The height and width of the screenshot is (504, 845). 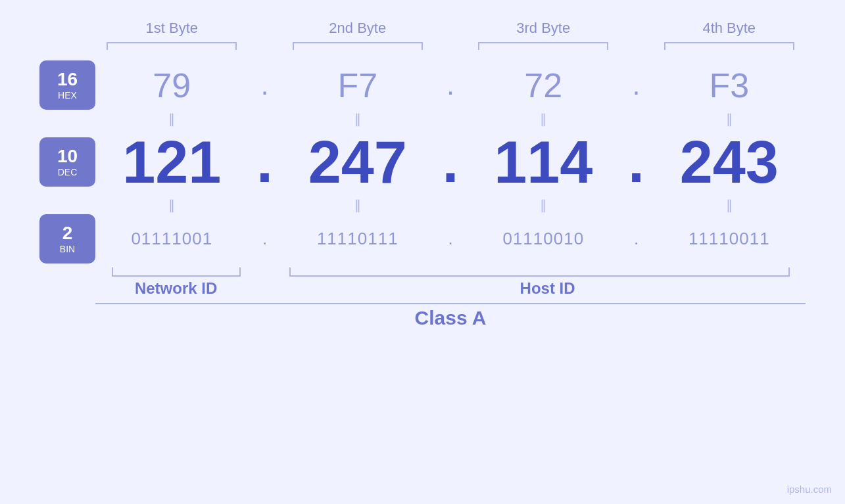 What do you see at coordinates (451, 318) in the screenshot?
I see `class-label: Class A` at bounding box center [451, 318].